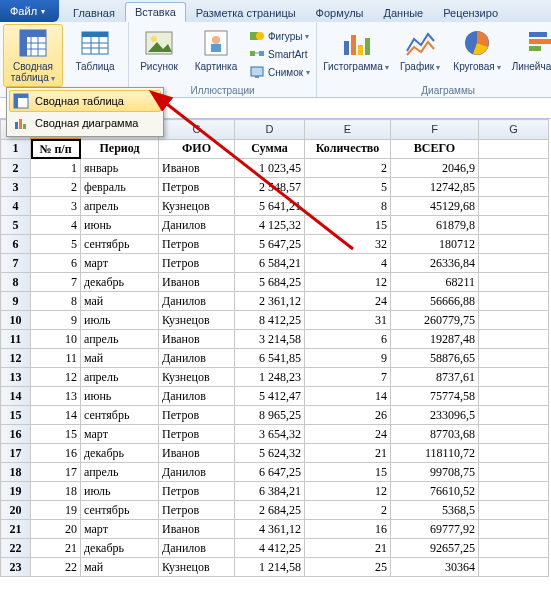  Describe the element at coordinates (270, 320) in the screenshot. I see `cell: 8 412,25` at that location.